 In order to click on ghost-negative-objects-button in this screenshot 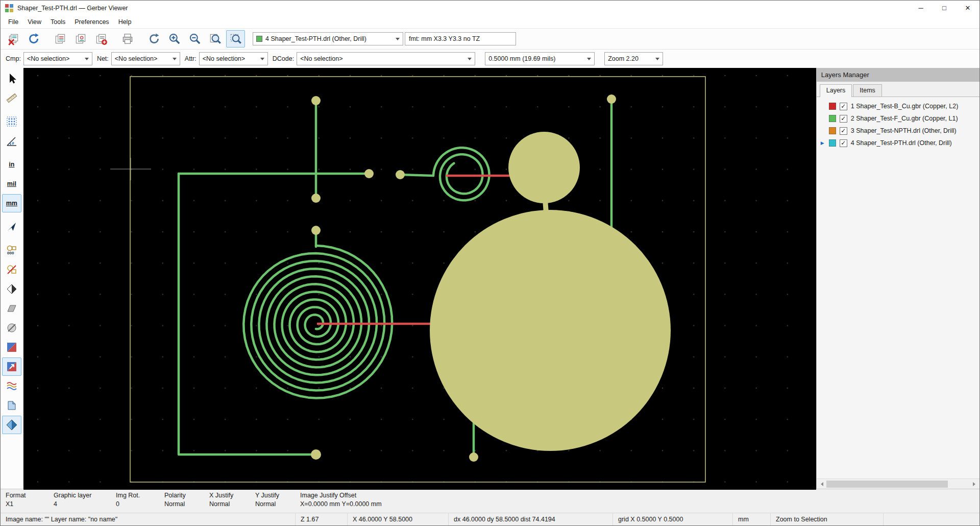, I will do `click(12, 328)`.